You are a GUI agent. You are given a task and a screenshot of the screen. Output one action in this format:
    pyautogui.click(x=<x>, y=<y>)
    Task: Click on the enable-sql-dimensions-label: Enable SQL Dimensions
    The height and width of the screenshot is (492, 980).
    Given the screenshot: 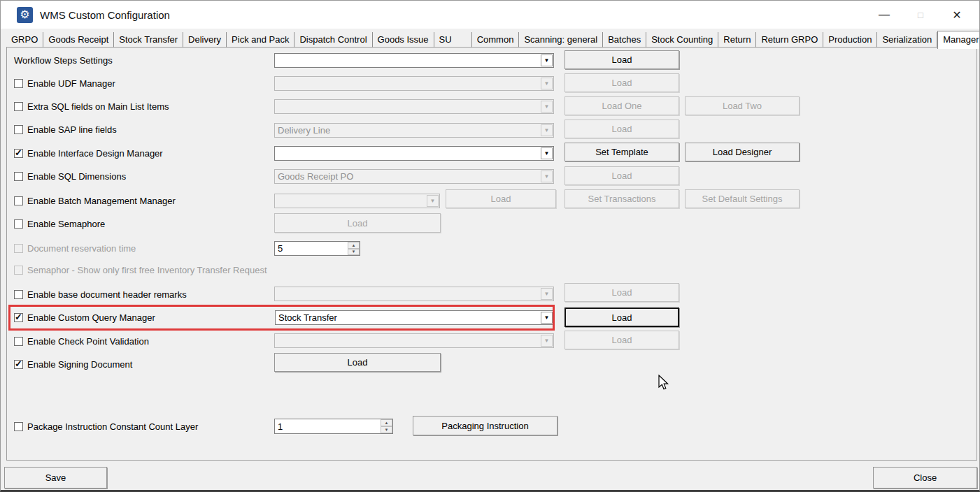 What is the action you would take?
    pyautogui.click(x=77, y=176)
    